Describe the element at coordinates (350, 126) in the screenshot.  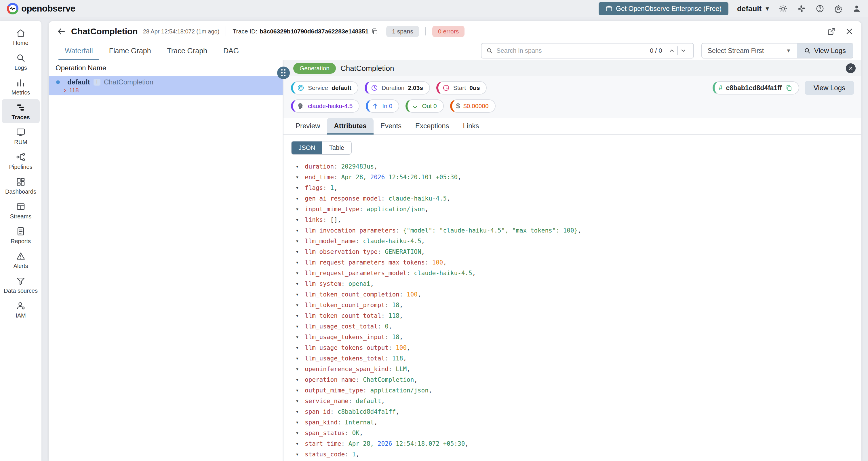
I see `tab-attributes: Attributes` at that location.